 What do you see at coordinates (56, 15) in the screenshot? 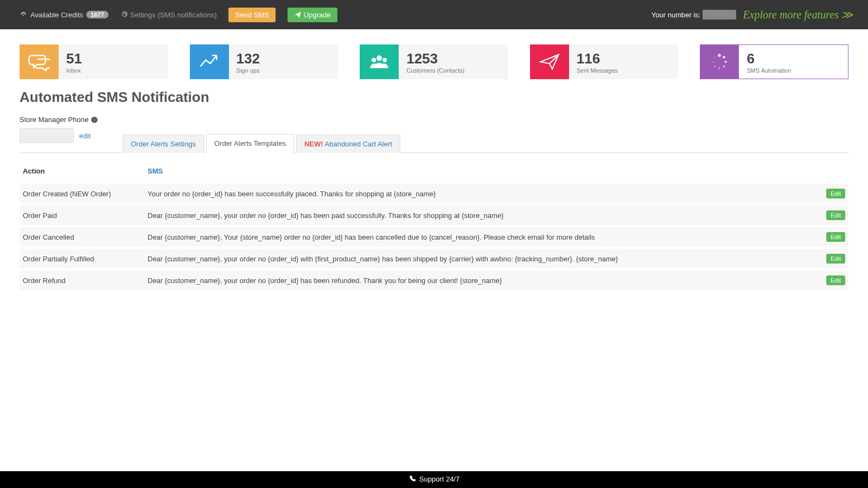
I see `credits-label: Available Credits` at bounding box center [56, 15].